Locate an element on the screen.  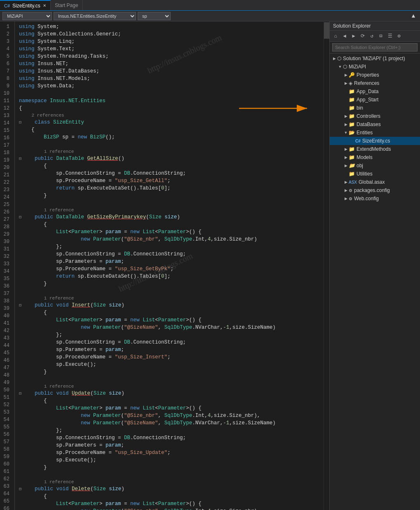
code-line-13: ⊟ class SizeEntity is located at coordinates (171, 122).